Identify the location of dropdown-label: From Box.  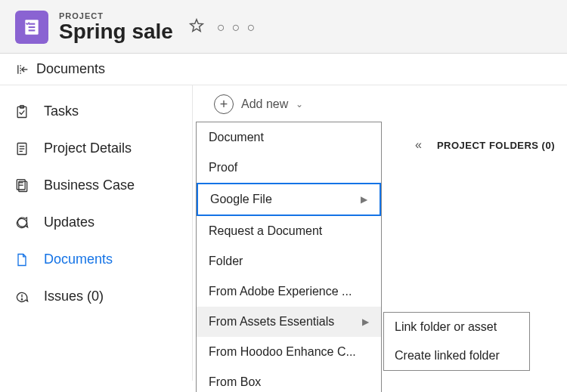
(234, 382).